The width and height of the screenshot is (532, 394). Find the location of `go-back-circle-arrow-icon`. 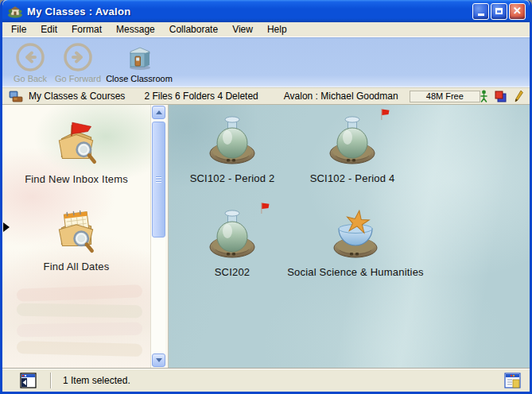

go-back-circle-arrow-icon is located at coordinates (30, 57).